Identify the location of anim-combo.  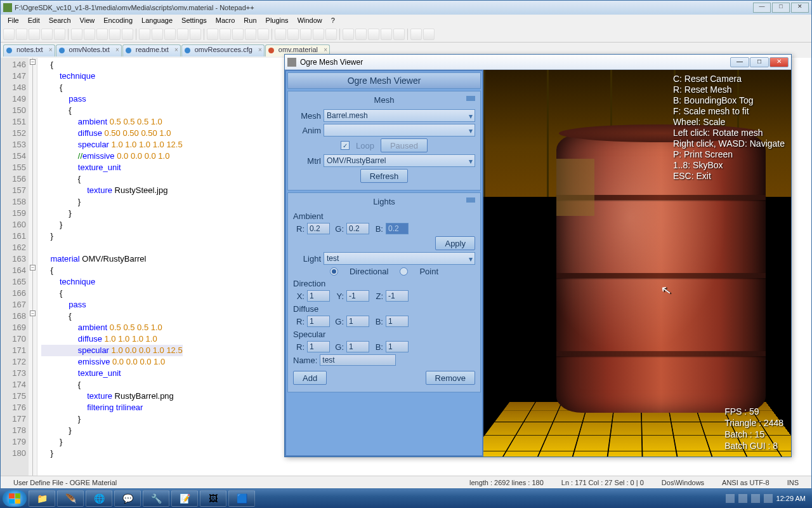
(400, 130).